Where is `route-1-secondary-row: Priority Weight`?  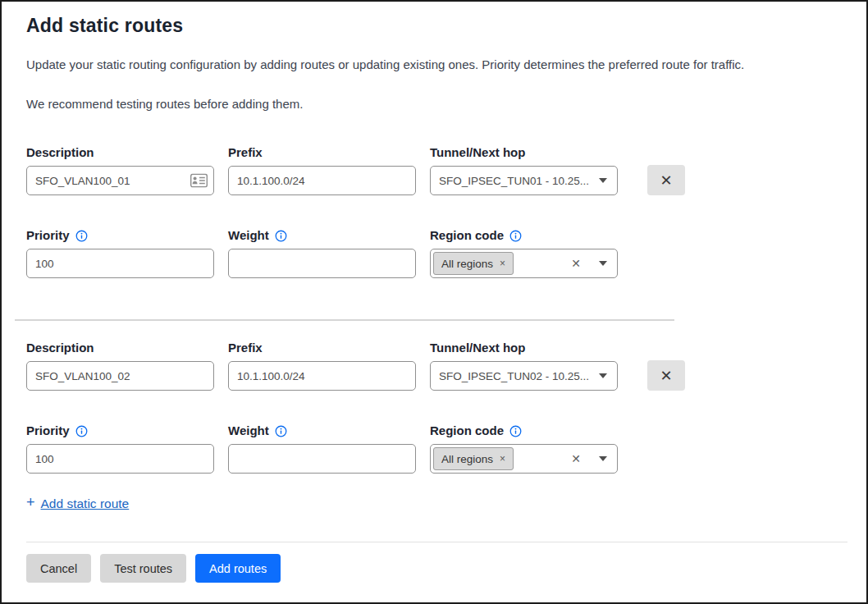
route-1-secondary-row: Priority Weight is located at coordinates (434, 253).